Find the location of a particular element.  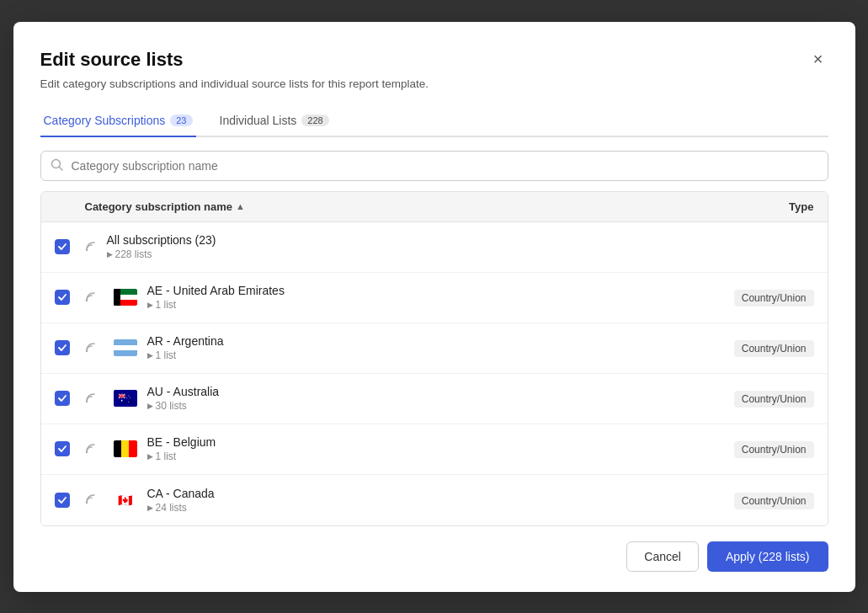

close-button: × is located at coordinates (818, 59).